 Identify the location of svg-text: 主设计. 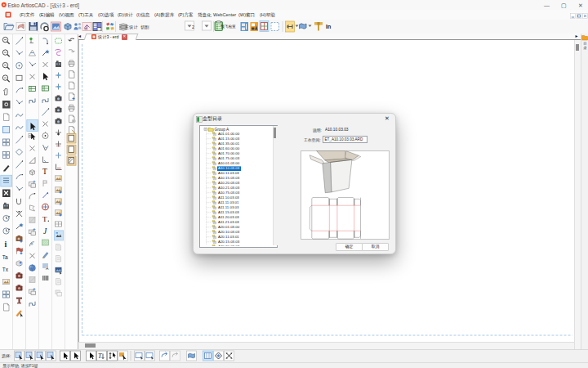
(131, 27).